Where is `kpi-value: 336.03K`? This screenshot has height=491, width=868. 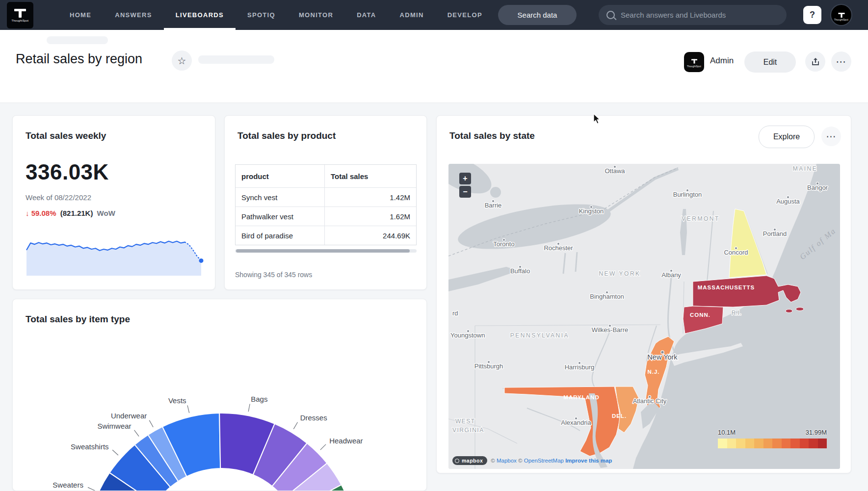
kpi-value: 336.03K is located at coordinates (67, 172).